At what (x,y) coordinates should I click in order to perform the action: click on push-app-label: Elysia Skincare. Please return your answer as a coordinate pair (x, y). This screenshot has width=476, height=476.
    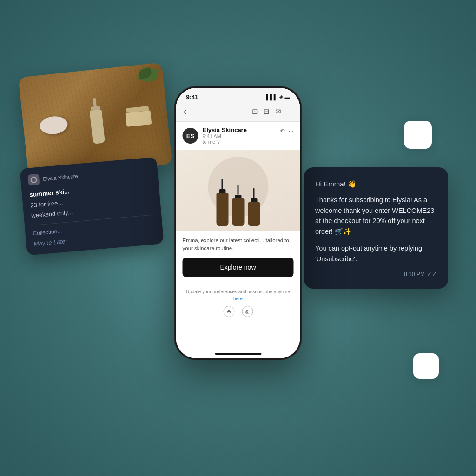
    Looking at the image, I should click on (60, 178).